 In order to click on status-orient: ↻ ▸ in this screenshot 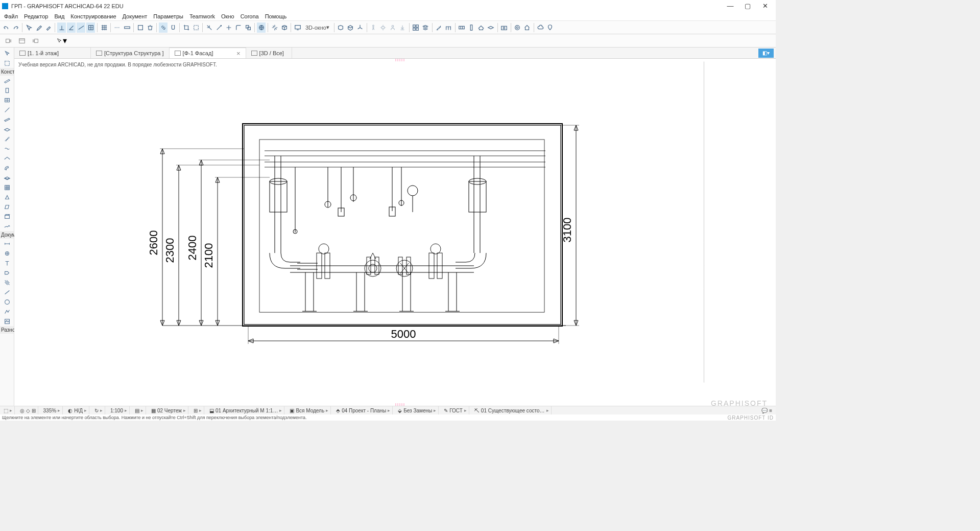, I will do `click(99, 410)`.